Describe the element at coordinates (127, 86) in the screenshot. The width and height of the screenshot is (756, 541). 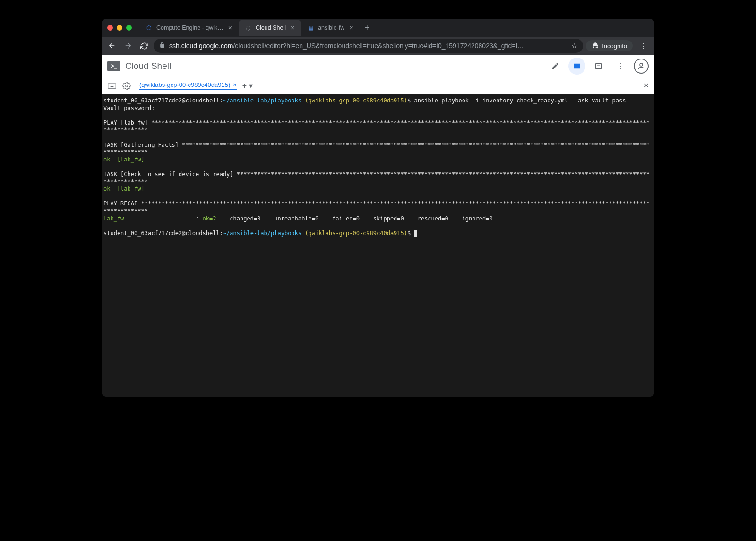
I see `settings-gear-icon` at that location.